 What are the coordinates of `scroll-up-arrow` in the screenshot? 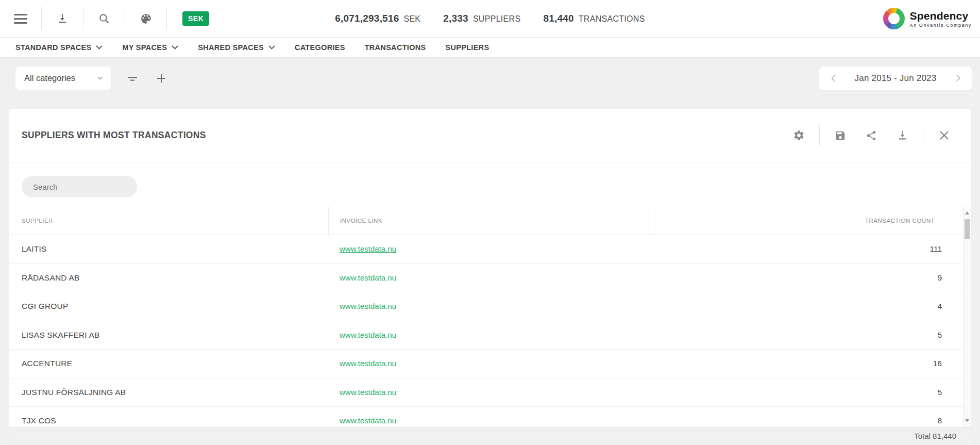 It's located at (967, 213).